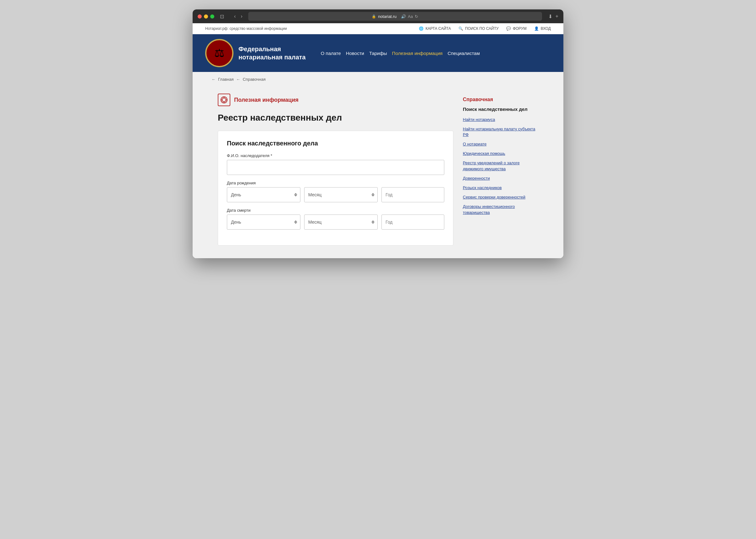 Image resolution: width=756 pixels, height=539 pixels. Describe the element at coordinates (224, 100) in the screenshot. I see `section-icon` at that location.